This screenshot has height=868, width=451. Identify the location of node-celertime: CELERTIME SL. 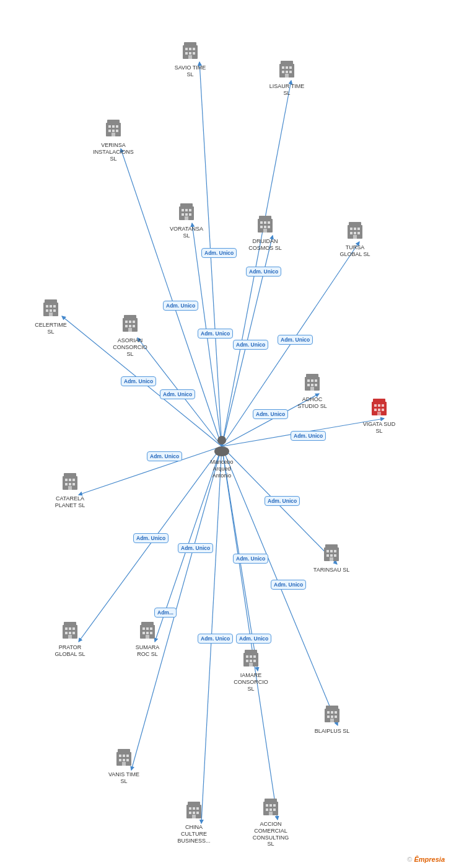
(51, 316).